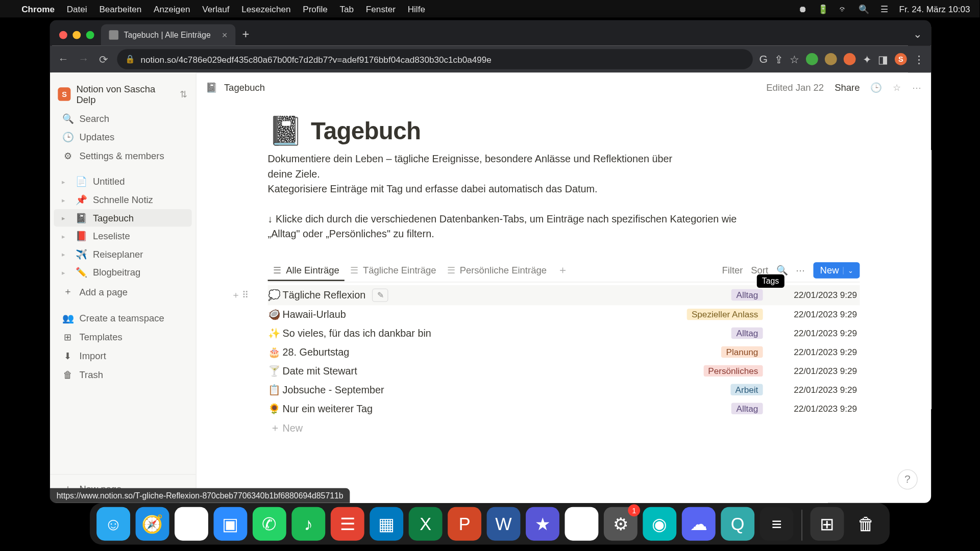 Image resolution: width=980 pixels, height=551 pixels. Describe the element at coordinates (246, 37) in the screenshot. I see `new-tab-button: +` at that location.